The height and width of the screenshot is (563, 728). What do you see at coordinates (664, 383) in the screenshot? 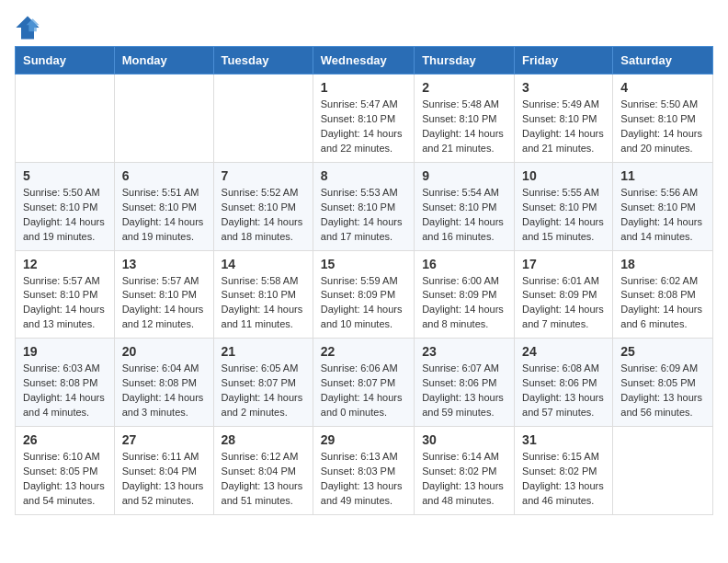
I see `calendar-cell: 25Sunrise: 6:09 AMSunset: 8:05 PMDayligh…` at bounding box center [664, 383].